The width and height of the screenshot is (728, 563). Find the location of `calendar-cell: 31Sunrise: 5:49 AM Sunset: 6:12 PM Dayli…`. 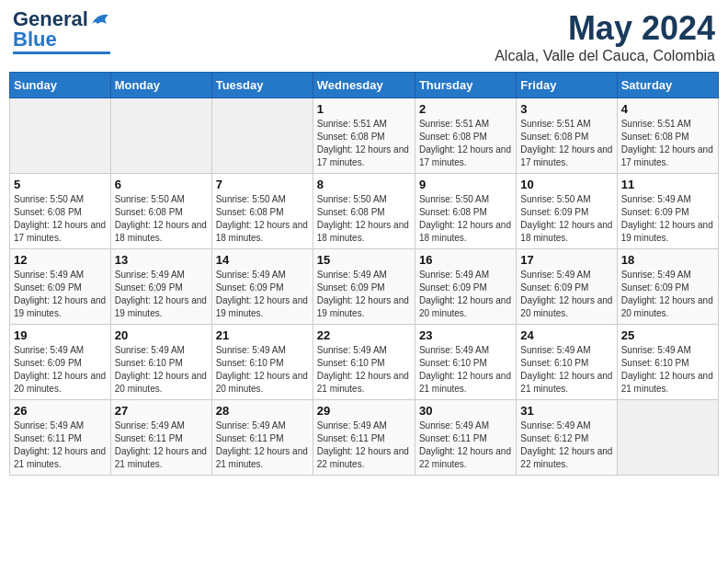

calendar-cell: 31Sunrise: 5:49 AM Sunset: 6:12 PM Dayli… is located at coordinates (566, 438).